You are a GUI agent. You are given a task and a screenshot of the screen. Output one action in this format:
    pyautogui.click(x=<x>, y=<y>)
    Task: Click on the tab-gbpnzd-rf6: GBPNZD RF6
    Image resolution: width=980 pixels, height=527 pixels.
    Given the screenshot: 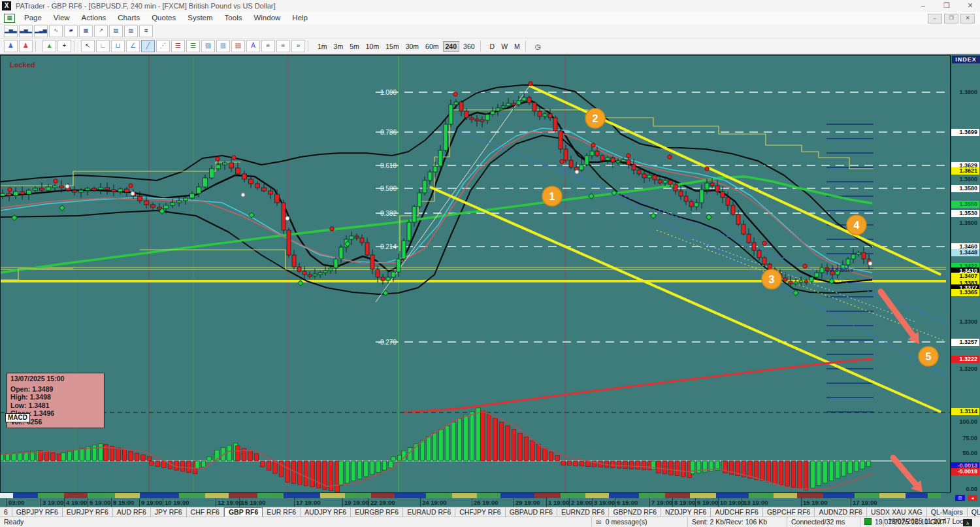 What is the action you would take?
    pyautogui.click(x=635, y=513)
    